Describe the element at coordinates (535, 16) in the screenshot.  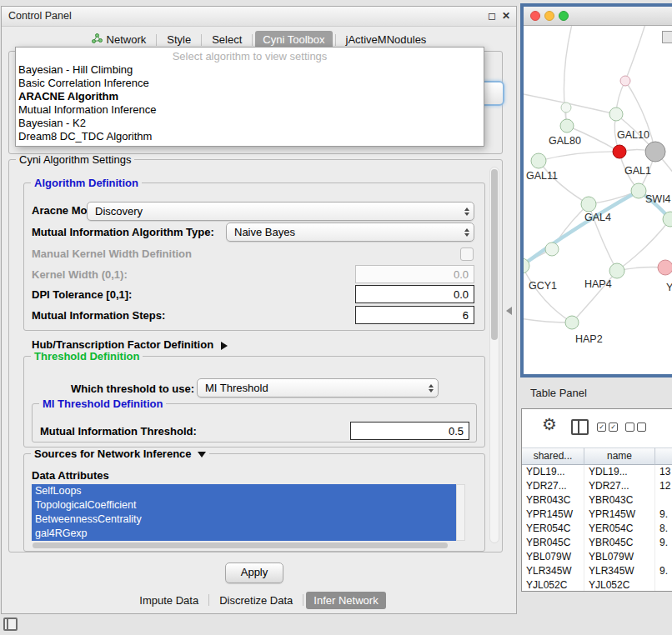
I see `close-traffic-light-icon` at that location.